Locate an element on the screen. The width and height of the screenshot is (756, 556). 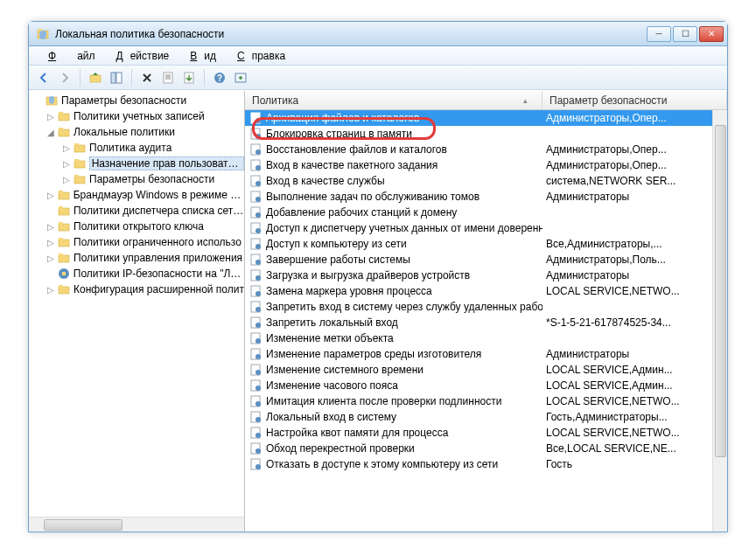
properties-button is located at coordinates (168, 78).